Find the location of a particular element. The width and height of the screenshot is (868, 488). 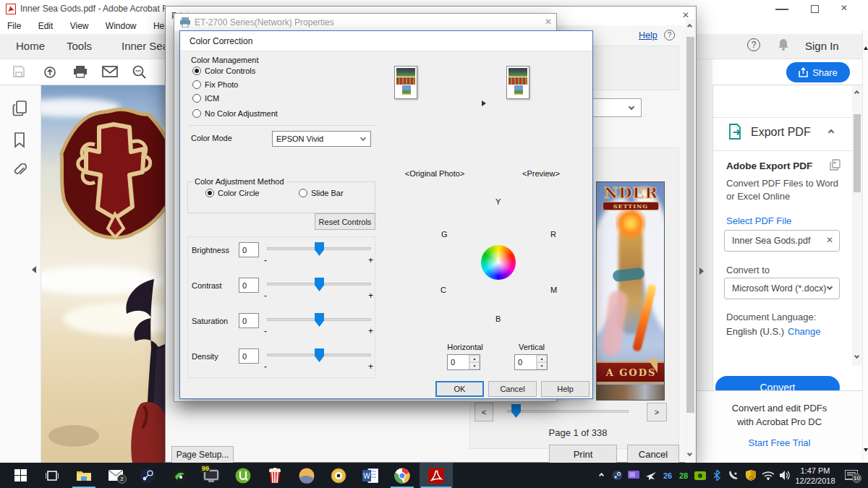

green-orb-app-button is located at coordinates (179, 476).